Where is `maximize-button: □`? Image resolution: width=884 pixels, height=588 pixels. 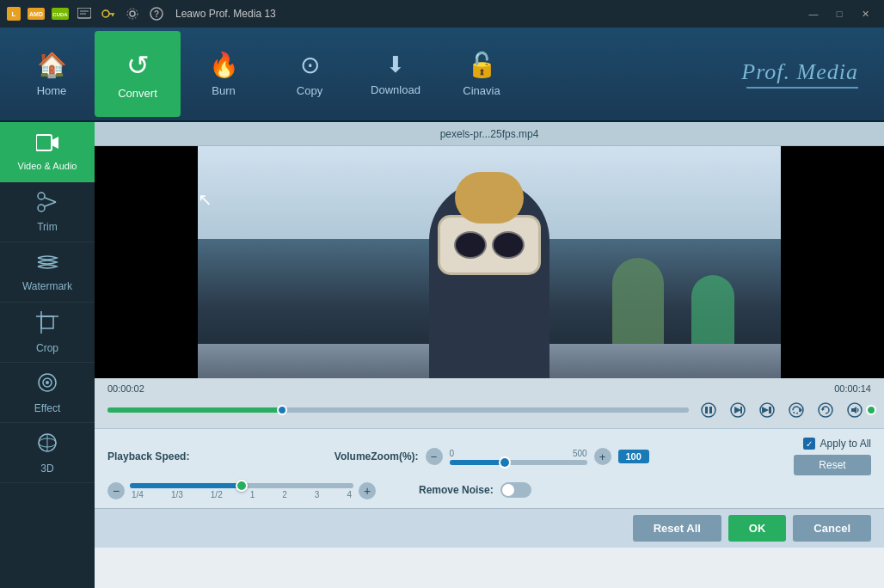 maximize-button: □ is located at coordinates (839, 14).